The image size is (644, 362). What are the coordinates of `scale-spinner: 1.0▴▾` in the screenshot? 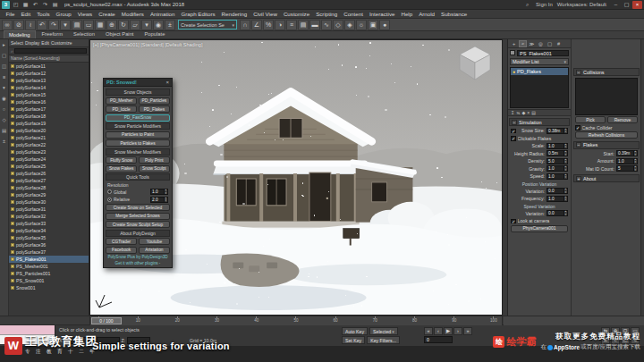 It's located at (557, 147).